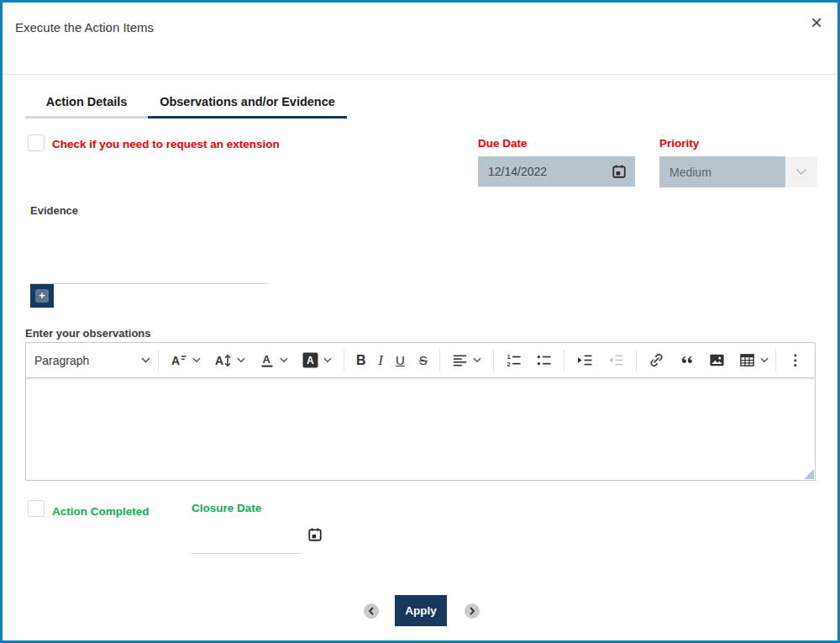 The image size is (840, 643). What do you see at coordinates (318, 360) in the screenshot?
I see `font-background-color-button: A` at bounding box center [318, 360].